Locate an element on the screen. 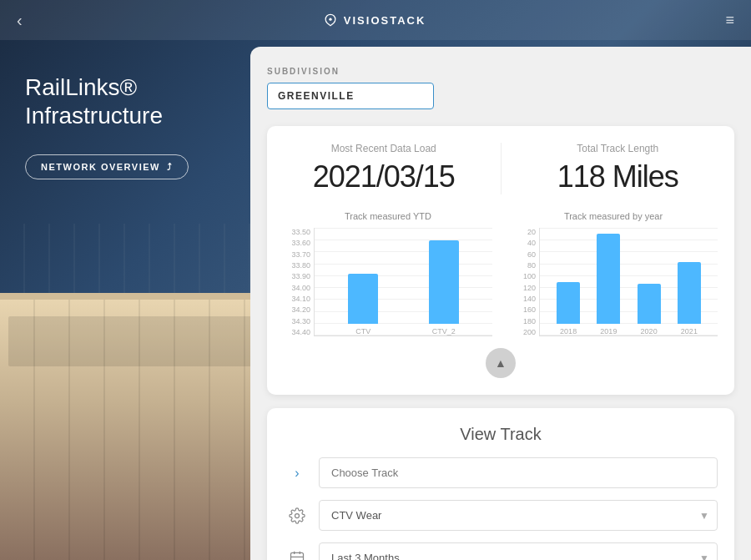 This screenshot has height=560, width=751. period-row: Last 3 Months ▼ is located at coordinates (501, 551).